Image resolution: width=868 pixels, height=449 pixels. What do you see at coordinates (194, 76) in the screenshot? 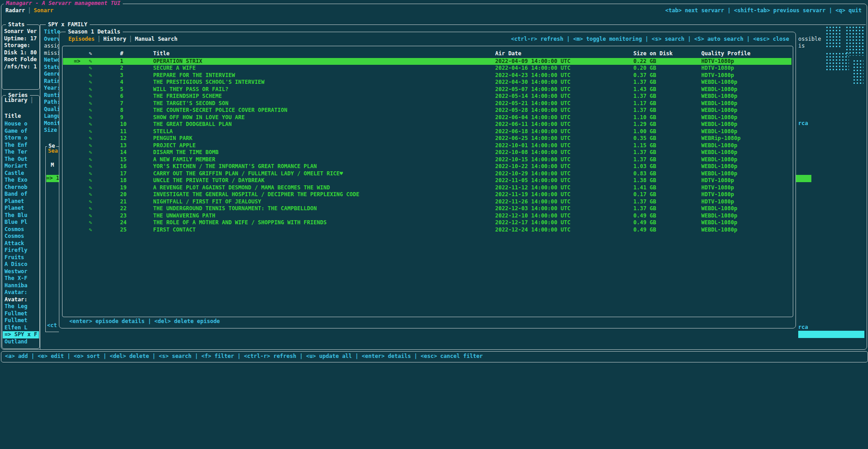
I see `episode-title: PREPARE FOR THE INTERVIEW` at bounding box center [194, 76].